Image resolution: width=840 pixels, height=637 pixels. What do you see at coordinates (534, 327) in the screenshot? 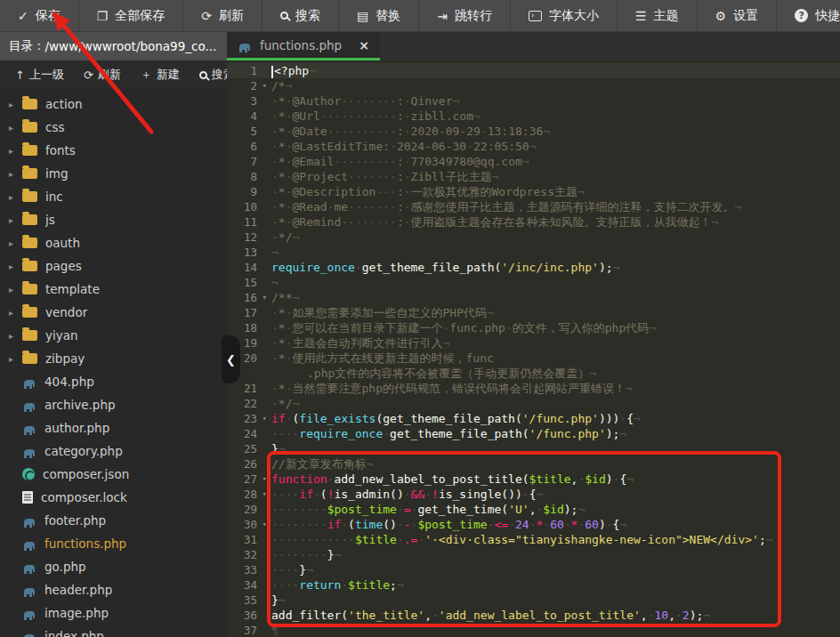
I see `editor-line: 18·*·您可以在当前目录下新建一个·func.php·的文件，写入你的php代…` at bounding box center [534, 327].